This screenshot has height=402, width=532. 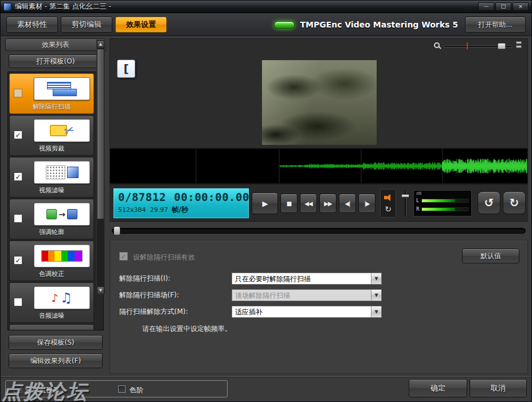 I want to click on effect-item-edge-emphasis: →强调轮廓, so click(x=52, y=219).